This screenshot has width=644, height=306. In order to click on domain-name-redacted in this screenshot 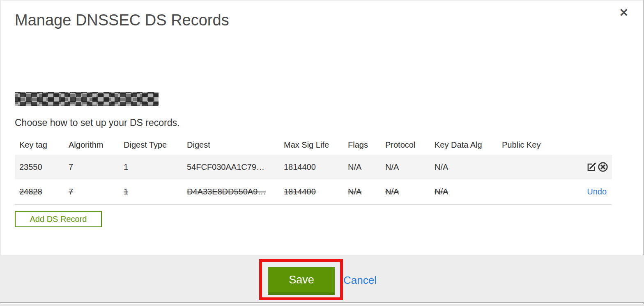, I will do `click(87, 99)`.